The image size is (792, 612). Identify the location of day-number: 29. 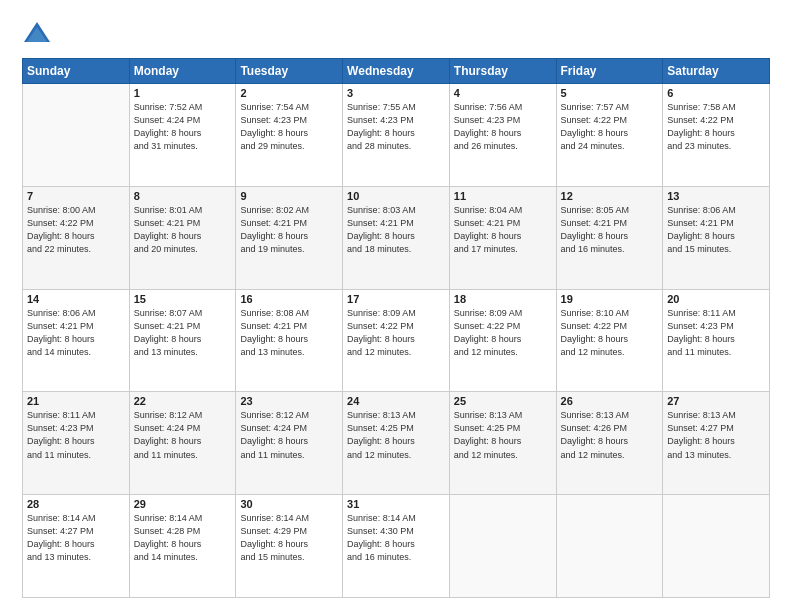
(183, 504).